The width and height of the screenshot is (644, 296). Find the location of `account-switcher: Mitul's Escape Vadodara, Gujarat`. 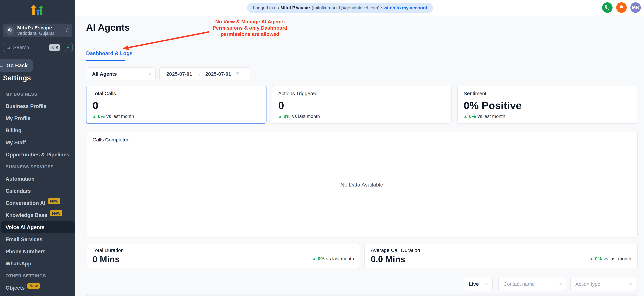

account-switcher: Mitul's Escape Vadodara, Gujarat is located at coordinates (38, 30).